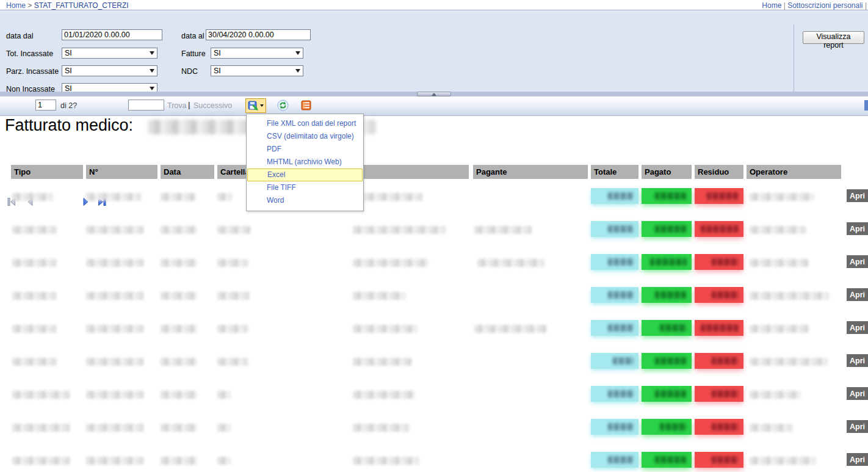  I want to click on breadcrumb-report-name: STAT_FATTURATO_CTERZI, so click(82, 5).